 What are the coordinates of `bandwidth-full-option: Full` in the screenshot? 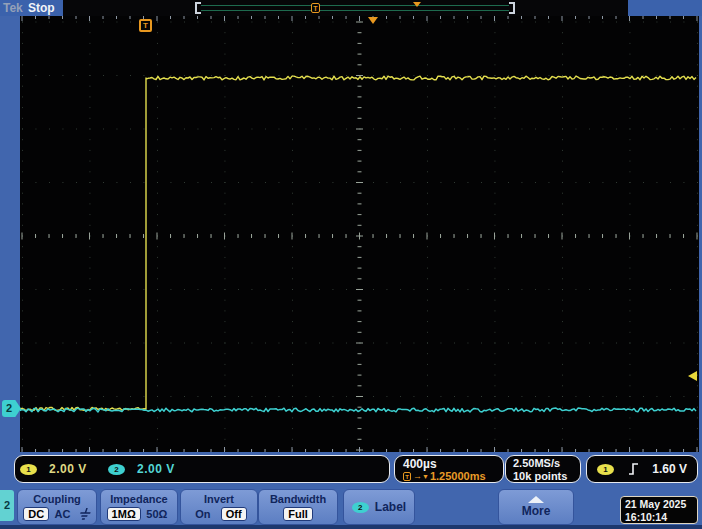 It's located at (298, 514).